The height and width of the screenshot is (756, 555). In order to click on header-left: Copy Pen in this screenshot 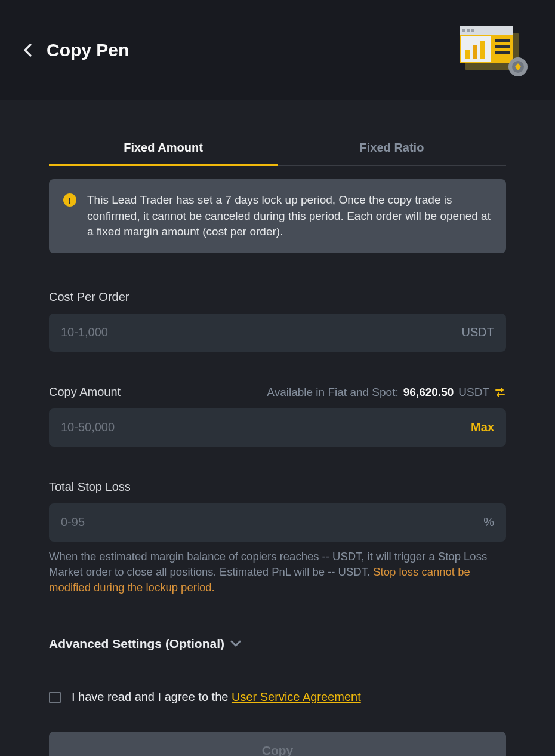, I will do `click(75, 50)`.